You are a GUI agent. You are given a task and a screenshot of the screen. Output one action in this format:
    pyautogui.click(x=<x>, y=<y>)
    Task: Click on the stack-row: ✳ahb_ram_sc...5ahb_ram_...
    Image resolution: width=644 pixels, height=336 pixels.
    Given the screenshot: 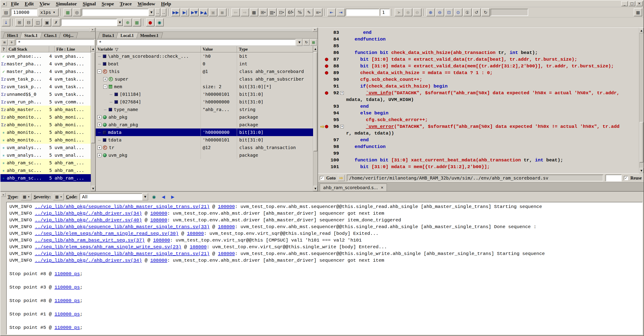 What is the action you would take?
    pyautogui.click(x=46, y=178)
    